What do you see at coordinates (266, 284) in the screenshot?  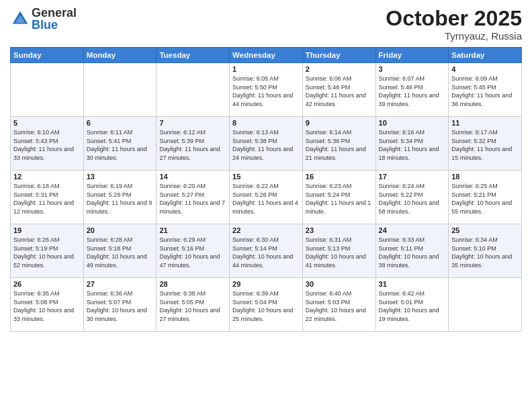 I see `day-number: 29` at bounding box center [266, 284].